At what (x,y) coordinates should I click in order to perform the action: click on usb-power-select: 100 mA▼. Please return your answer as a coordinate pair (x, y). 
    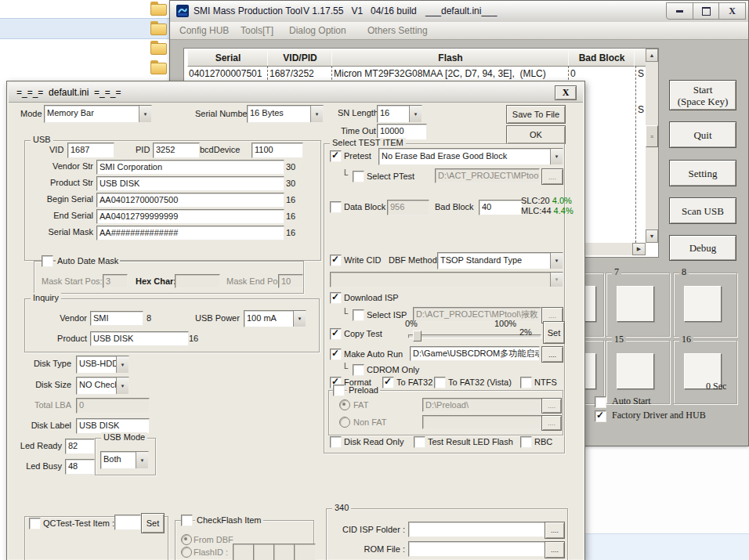
    Looking at the image, I should click on (275, 319).